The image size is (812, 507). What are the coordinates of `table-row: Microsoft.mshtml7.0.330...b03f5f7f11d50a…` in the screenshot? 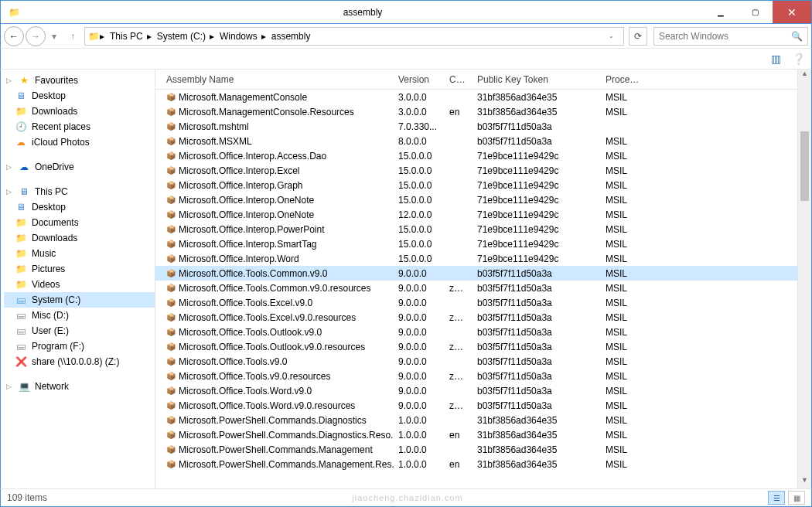 It's located at (476, 127).